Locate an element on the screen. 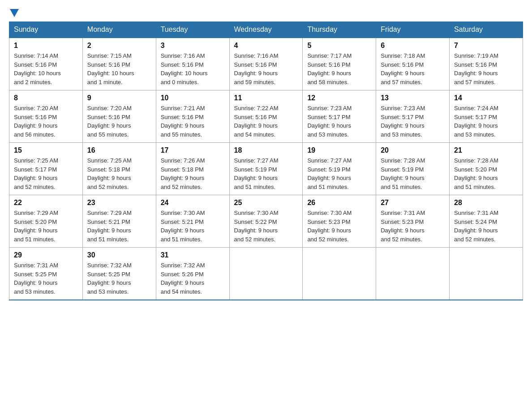  column-header-monday: Monday is located at coordinates (119, 30).